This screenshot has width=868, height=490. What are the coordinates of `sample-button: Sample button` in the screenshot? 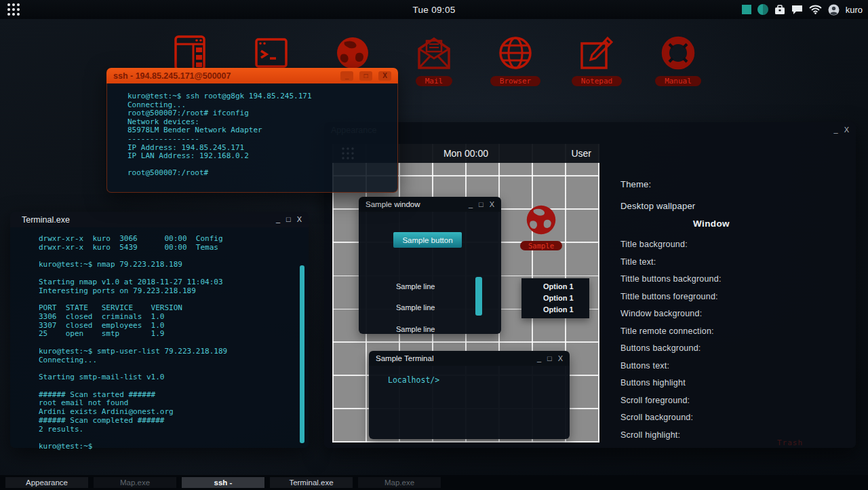 It's located at (427, 240).